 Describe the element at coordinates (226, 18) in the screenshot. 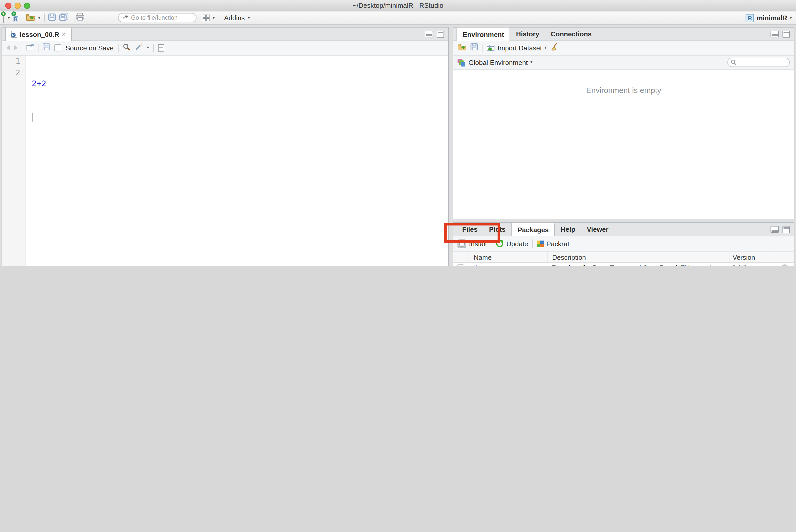

I see `addins-group: ▾ Addins ▾` at that location.